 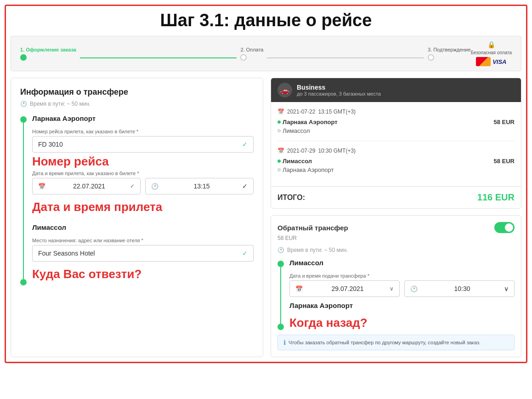 I want to click on mastercard-icon, so click(x=483, y=62).